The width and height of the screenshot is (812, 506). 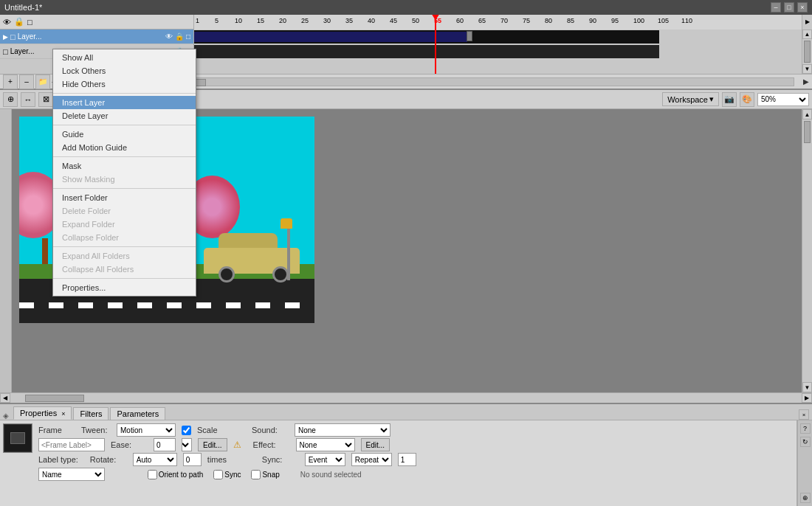 I want to click on menu-show-all: Show All, so click(x=124, y=58).